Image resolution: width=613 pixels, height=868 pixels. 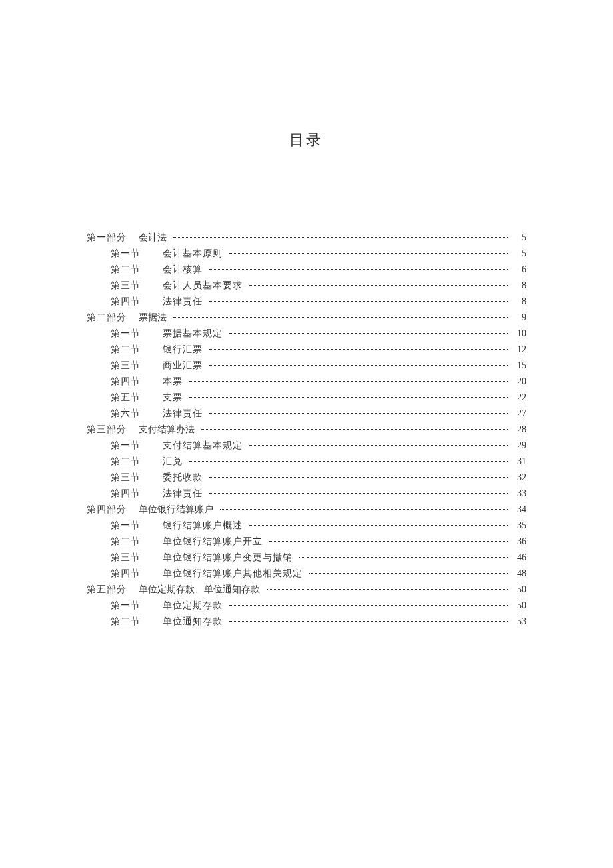 I want to click on toc-entry-label: 第六节, so click(x=137, y=414).